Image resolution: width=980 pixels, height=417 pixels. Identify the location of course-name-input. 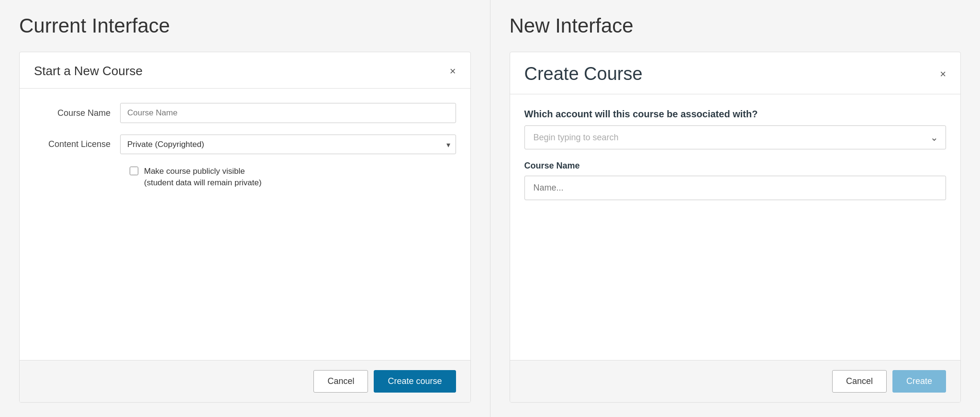
(288, 113).